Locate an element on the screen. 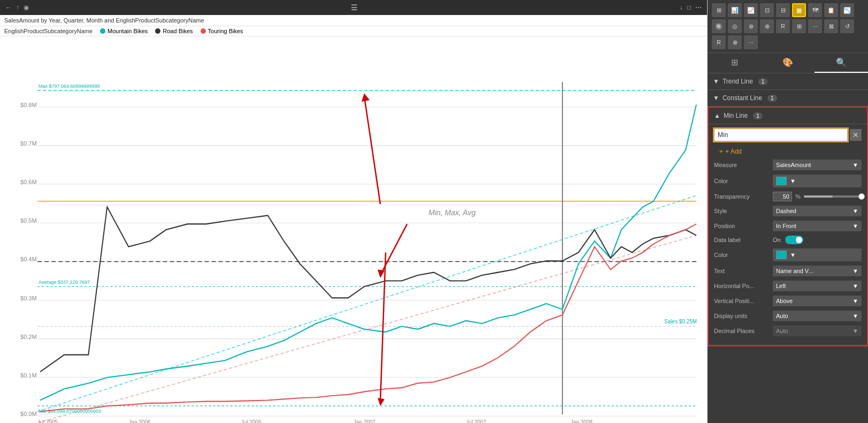 The width and height of the screenshot is (868, 423). color-chevron-icon-1: ▼ is located at coordinates (793, 181).